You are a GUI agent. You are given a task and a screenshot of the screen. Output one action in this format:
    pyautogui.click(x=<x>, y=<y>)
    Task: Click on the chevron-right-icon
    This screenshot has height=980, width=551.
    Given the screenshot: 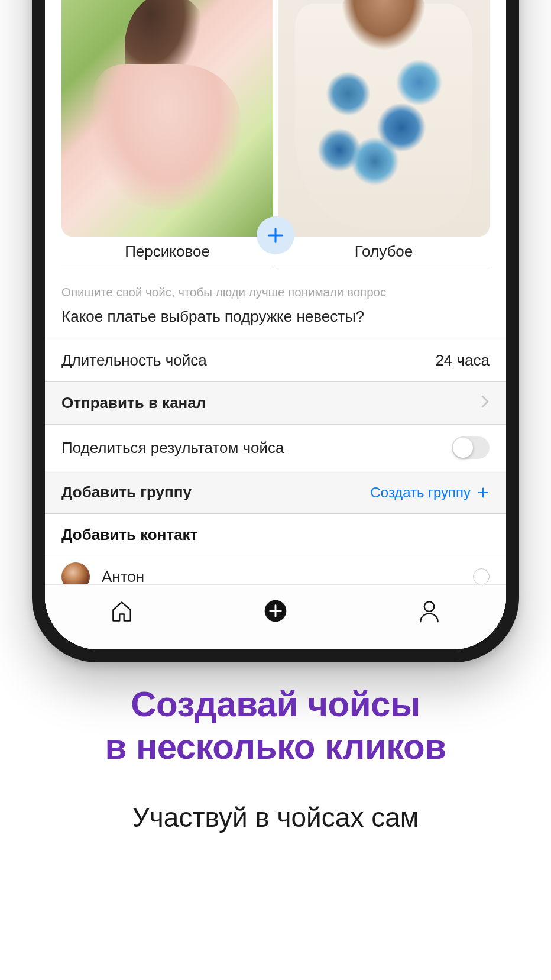 What is the action you would take?
    pyautogui.click(x=485, y=403)
    